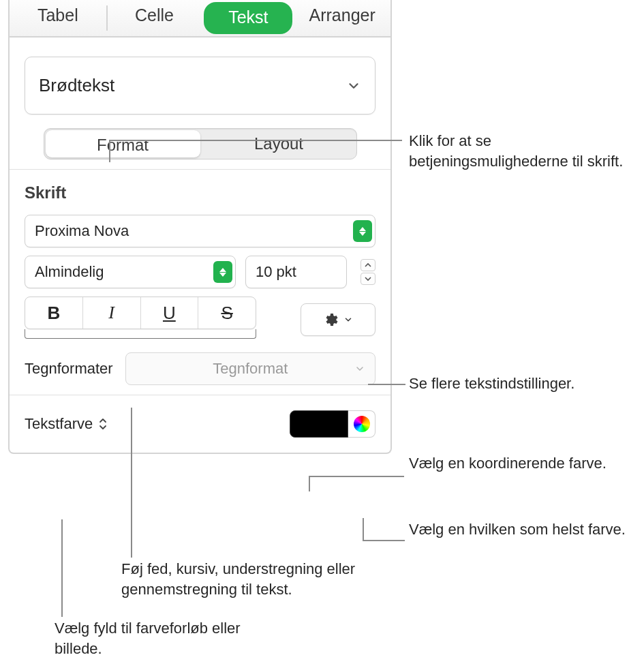 The image size is (644, 668). What do you see at coordinates (200, 19) in the screenshot?
I see `inspector-tabs: Tabel Celle Tekst Arranger` at bounding box center [200, 19].